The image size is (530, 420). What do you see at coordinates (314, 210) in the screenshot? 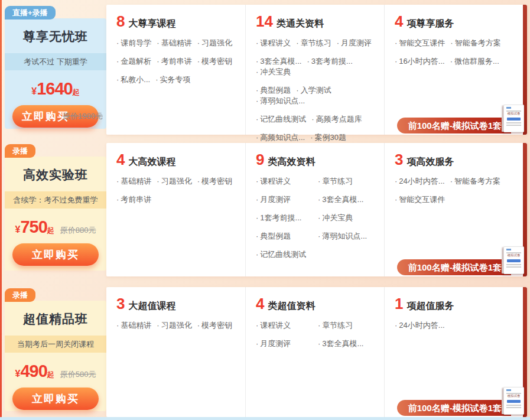
I see `package-column: 9类高效资料课程讲义章节练习月度测评3套全真模...1套考前摸...冲关宝典典型…` at bounding box center [314, 210].